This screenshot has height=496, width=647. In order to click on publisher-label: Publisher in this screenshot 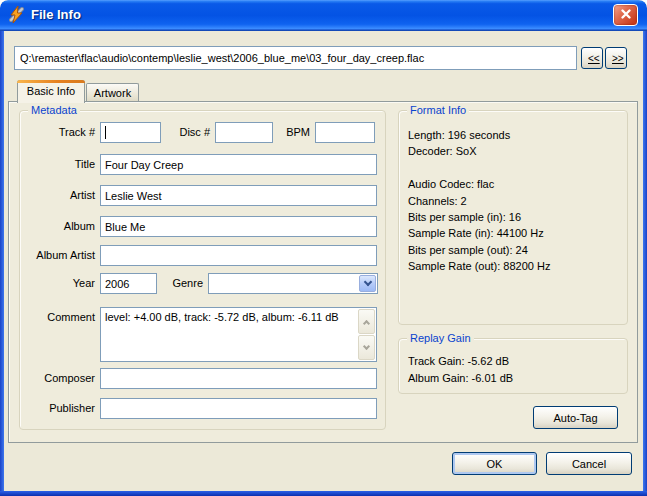, I will do `click(56, 408)`.